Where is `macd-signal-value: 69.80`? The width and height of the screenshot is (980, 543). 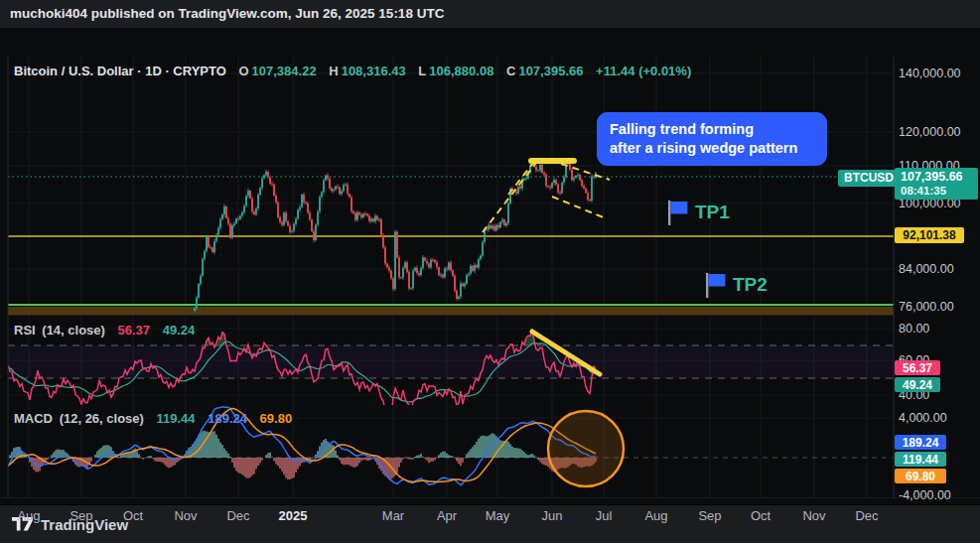
macd-signal-value: 69.80 is located at coordinates (276, 419).